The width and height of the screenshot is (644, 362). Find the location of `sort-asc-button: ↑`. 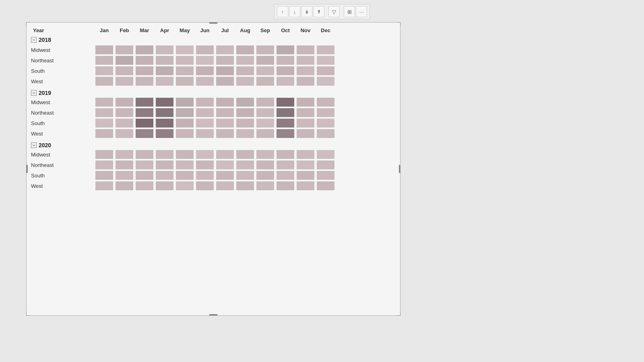

sort-asc-button: ↑ is located at coordinates (283, 12).